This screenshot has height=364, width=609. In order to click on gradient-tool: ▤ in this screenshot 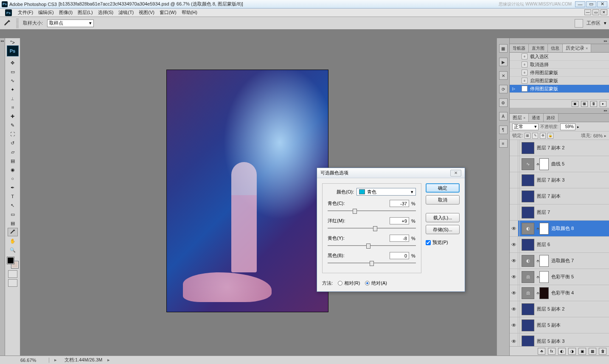, I will do `click(13, 161)`.